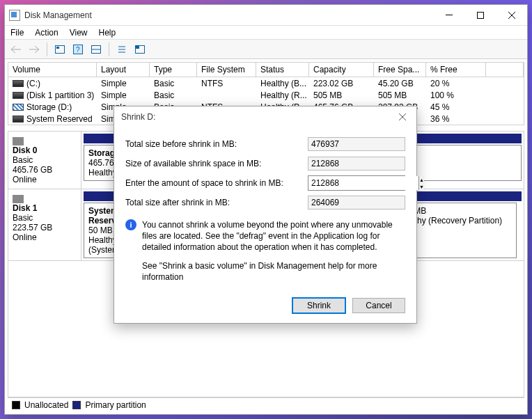 The height and width of the screenshot is (419, 532). What do you see at coordinates (53, 70) in the screenshot?
I see `column-header: Volume` at bounding box center [53, 70].